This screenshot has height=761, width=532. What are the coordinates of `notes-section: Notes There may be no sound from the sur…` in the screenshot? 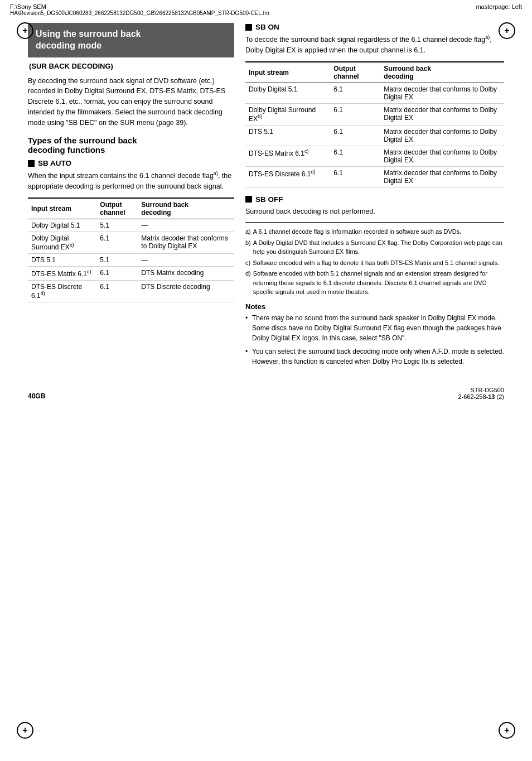 It's located at (375, 335).